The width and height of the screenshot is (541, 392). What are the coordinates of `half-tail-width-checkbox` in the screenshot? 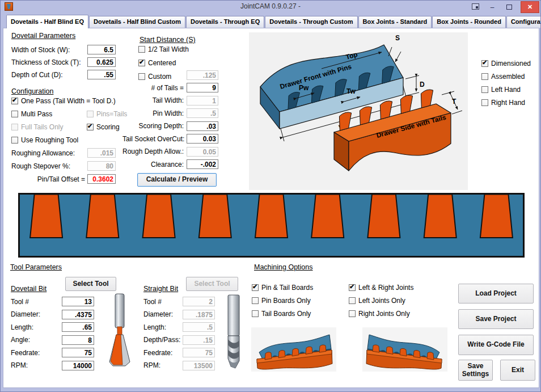 It's located at (142, 49).